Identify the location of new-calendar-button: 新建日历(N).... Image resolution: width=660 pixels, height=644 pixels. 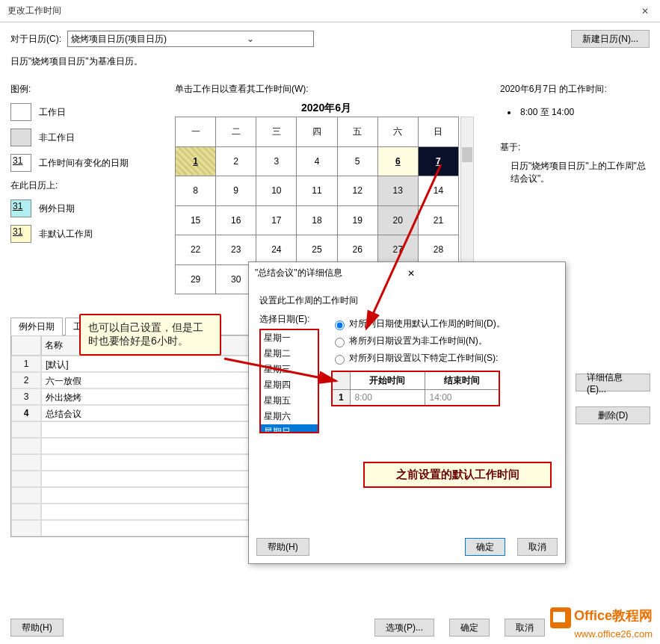
(610, 39).